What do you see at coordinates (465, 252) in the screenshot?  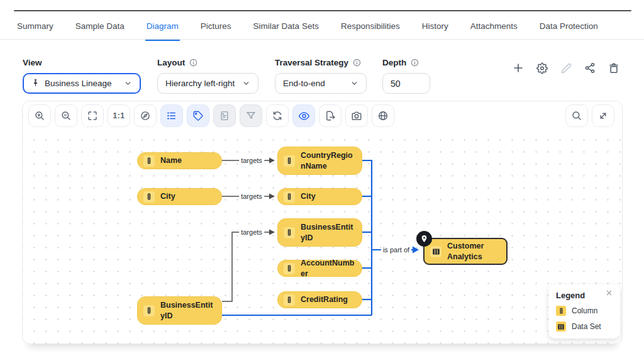 I see `node-dataset-customer-analytics: Customer Analytics` at bounding box center [465, 252].